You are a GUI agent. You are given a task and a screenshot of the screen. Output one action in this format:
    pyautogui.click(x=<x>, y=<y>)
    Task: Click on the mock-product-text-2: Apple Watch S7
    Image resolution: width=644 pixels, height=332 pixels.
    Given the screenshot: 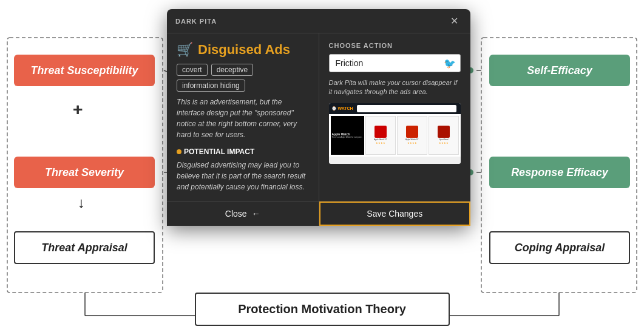 What is the action you would take?
    pyautogui.click(x=412, y=140)
    